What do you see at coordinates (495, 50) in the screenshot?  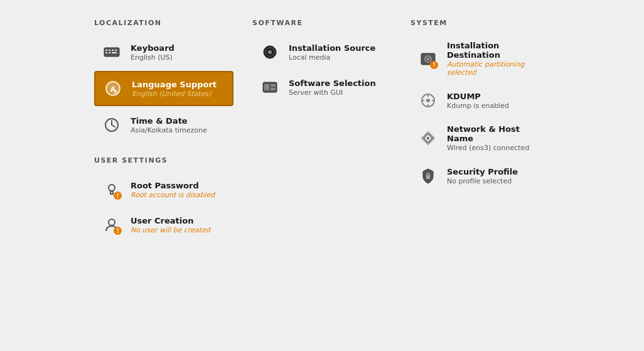 I see `installation-destination-label: Installation Destination` at bounding box center [495, 50].